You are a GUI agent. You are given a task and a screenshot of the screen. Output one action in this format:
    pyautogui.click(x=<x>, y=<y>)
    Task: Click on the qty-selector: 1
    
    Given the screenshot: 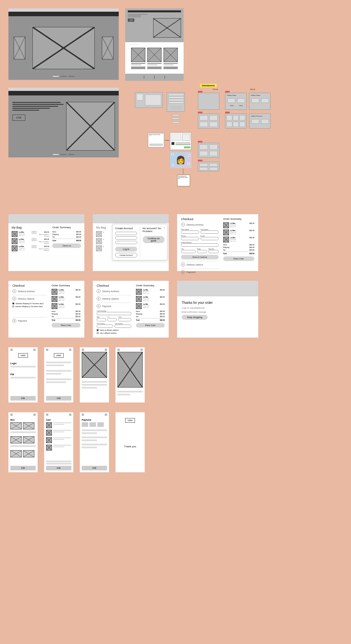 What is the action you would take?
    pyautogui.click(x=34, y=232)
    